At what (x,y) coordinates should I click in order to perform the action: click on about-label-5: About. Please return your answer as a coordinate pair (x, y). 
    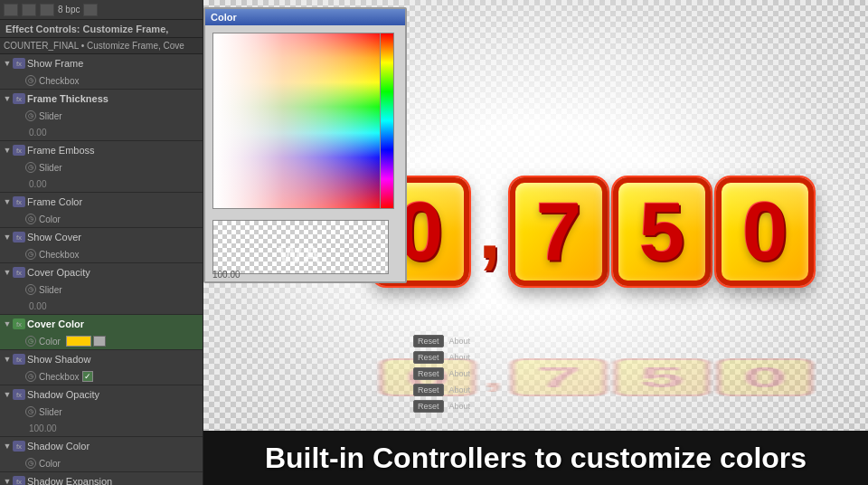
    Looking at the image, I should click on (460, 406).